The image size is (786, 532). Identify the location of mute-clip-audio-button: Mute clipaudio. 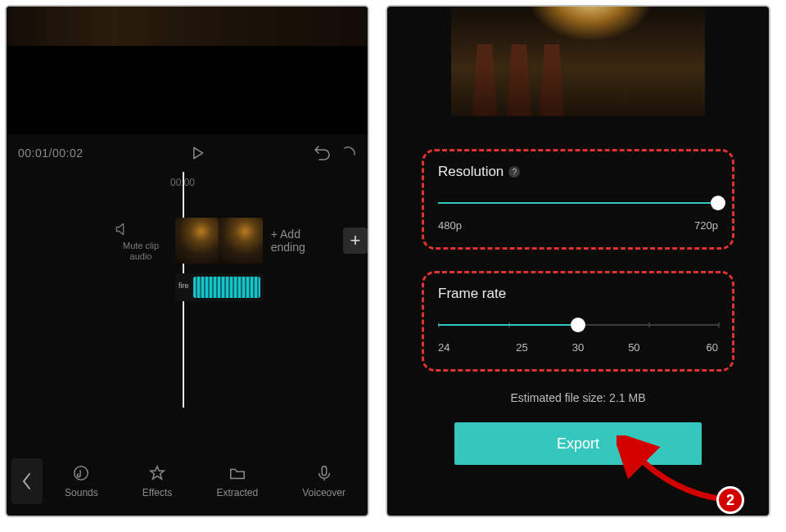
(141, 241).